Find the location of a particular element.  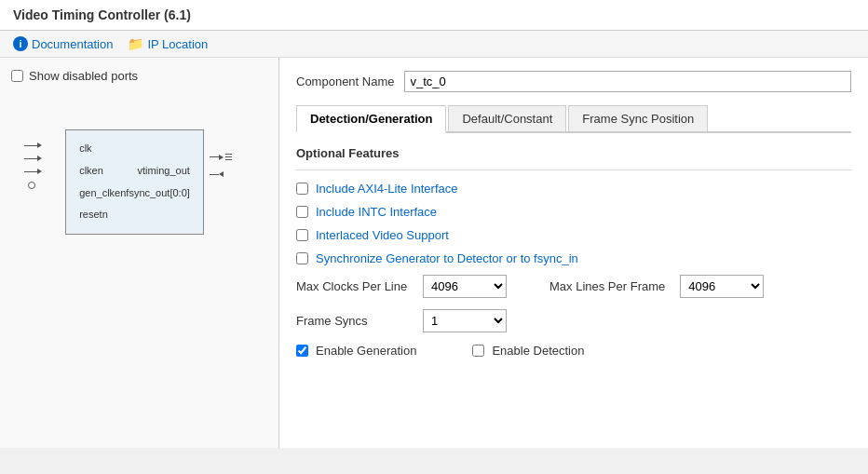

checkbox-axi4 is located at coordinates (302, 188).